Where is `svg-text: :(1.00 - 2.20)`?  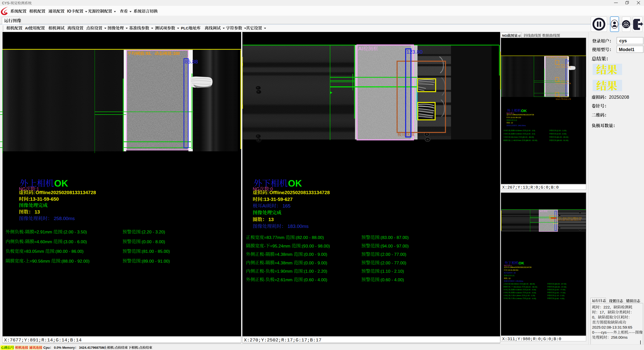 svg-text: :(1.00 - 2.20) is located at coordinates (315, 271).